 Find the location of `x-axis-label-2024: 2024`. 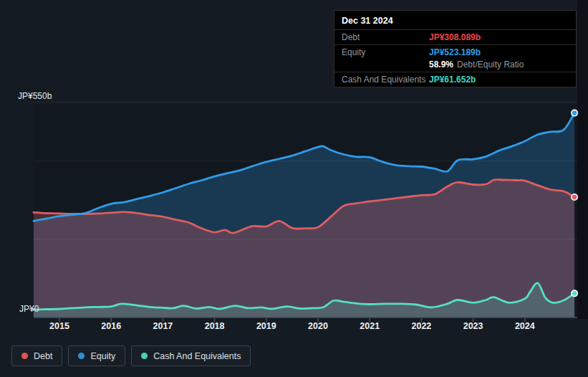

x-axis-label-2024: 2024 is located at coordinates (525, 326).